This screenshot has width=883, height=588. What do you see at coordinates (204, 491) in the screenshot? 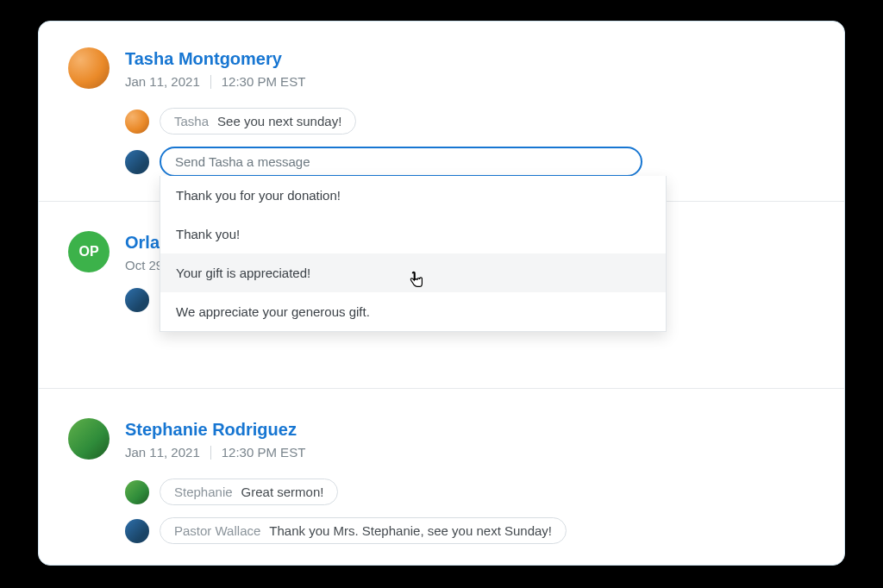
I see `message-sender: Stephanie` at bounding box center [204, 491].